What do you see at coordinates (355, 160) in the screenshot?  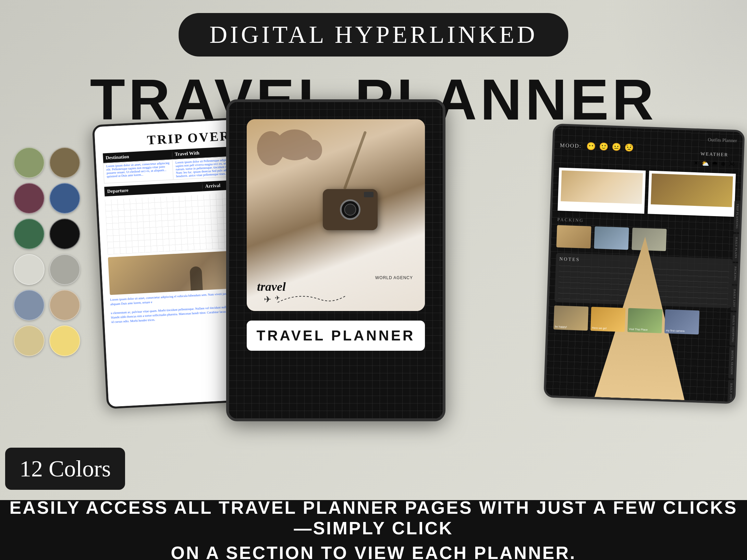 I see `camera-strap` at bounding box center [355, 160].